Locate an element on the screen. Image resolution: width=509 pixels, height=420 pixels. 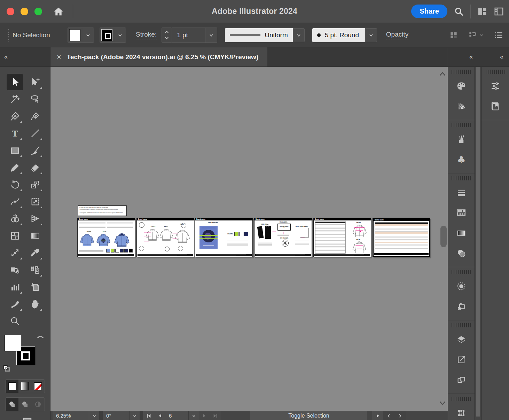
tool-width is located at coordinates (15, 201).